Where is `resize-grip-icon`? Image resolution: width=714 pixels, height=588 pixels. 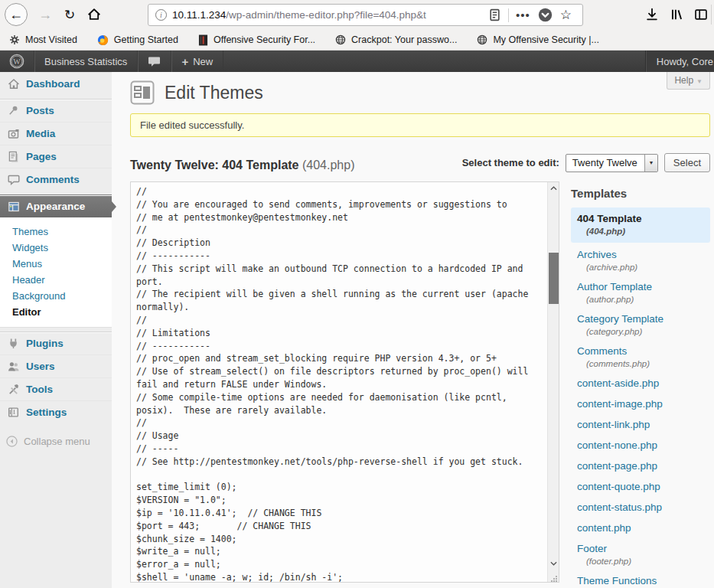
resize-grip-icon is located at coordinates (554, 576).